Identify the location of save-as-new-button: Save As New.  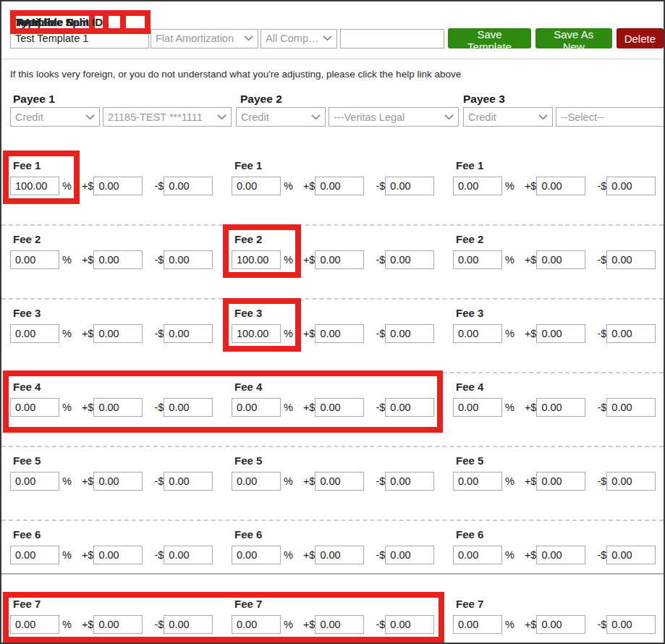
(574, 38).